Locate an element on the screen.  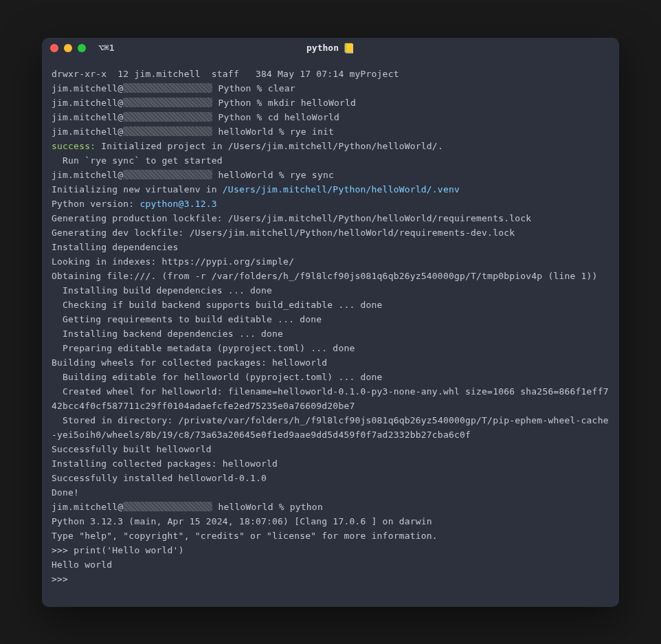
output-line: Successfully installed helloworld-0.1.0 is located at coordinates (330, 478).